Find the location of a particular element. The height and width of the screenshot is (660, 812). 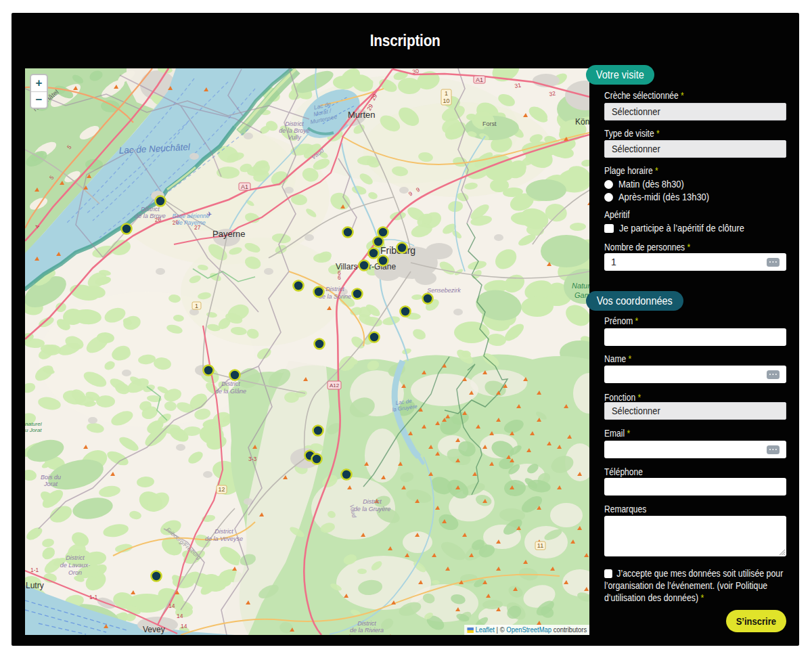

svg-text: de Lavaux- is located at coordinates (76, 565).